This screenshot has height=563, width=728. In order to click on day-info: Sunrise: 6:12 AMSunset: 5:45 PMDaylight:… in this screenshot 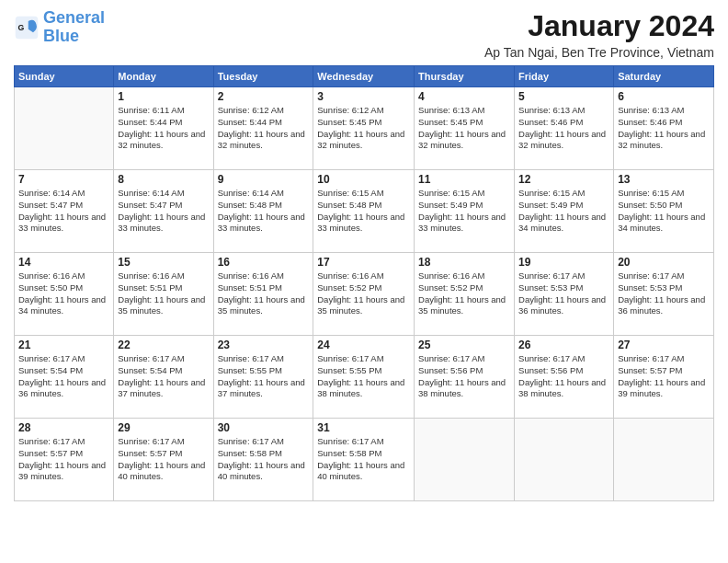, I will do `click(364, 129)`.